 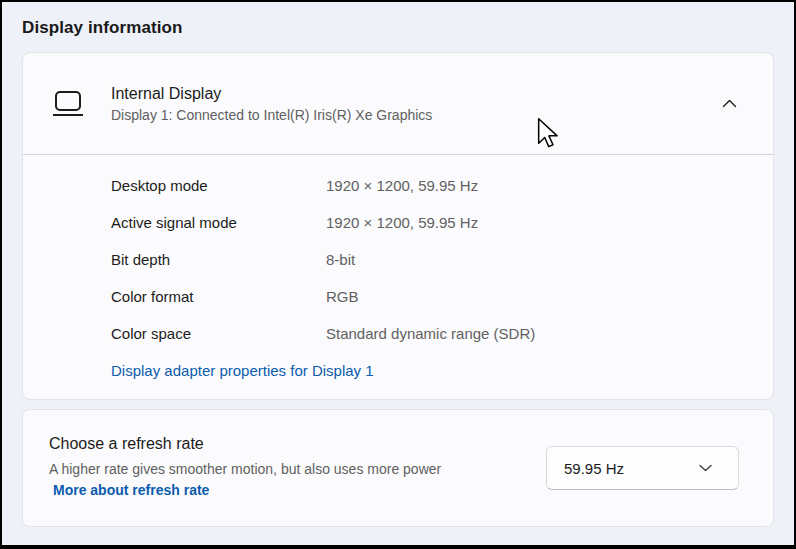 I want to click on display-title: Internal Display, so click(x=416, y=94).